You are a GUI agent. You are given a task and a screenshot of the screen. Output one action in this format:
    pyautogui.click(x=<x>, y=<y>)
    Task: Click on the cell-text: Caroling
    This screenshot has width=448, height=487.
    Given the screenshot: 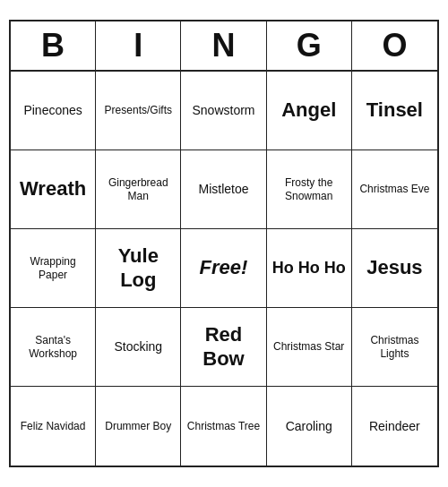 What is the action you would take?
    pyautogui.click(x=309, y=426)
    